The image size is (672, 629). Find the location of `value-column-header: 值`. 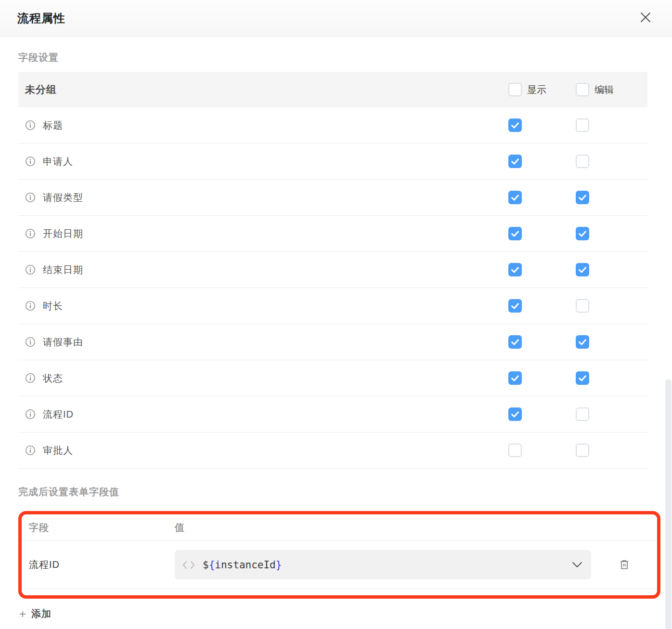

value-column-header: 值 is located at coordinates (180, 528).